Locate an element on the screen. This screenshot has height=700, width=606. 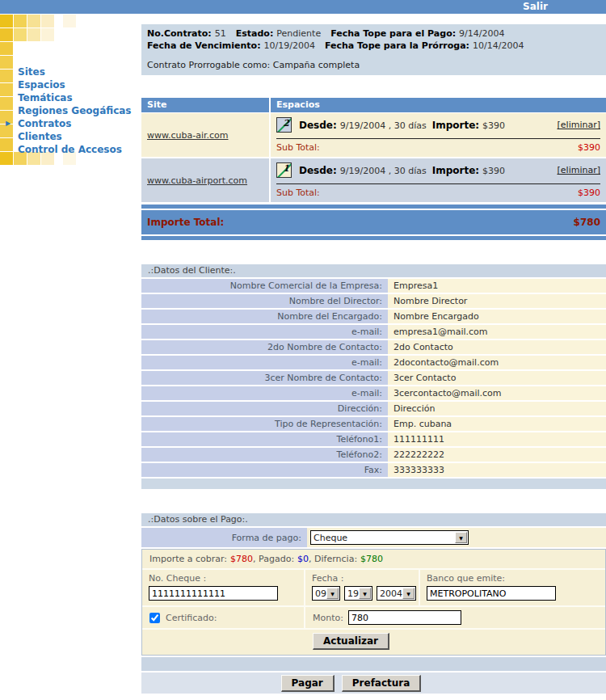
certificado-row: Certificado: Monto: is located at coordinates (373, 618).